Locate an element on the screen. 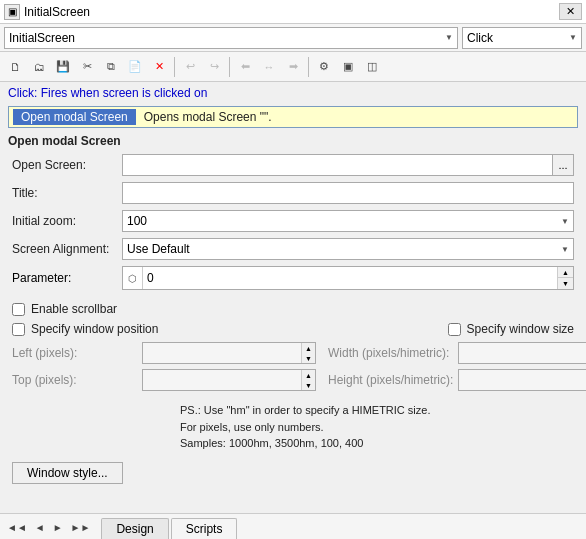  tab-design: Design is located at coordinates (134, 528).